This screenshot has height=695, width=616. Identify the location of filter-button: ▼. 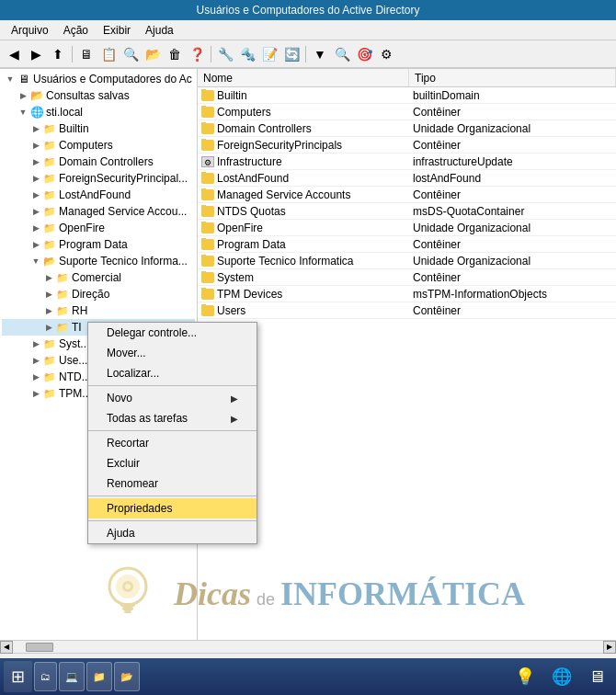
(320, 54).